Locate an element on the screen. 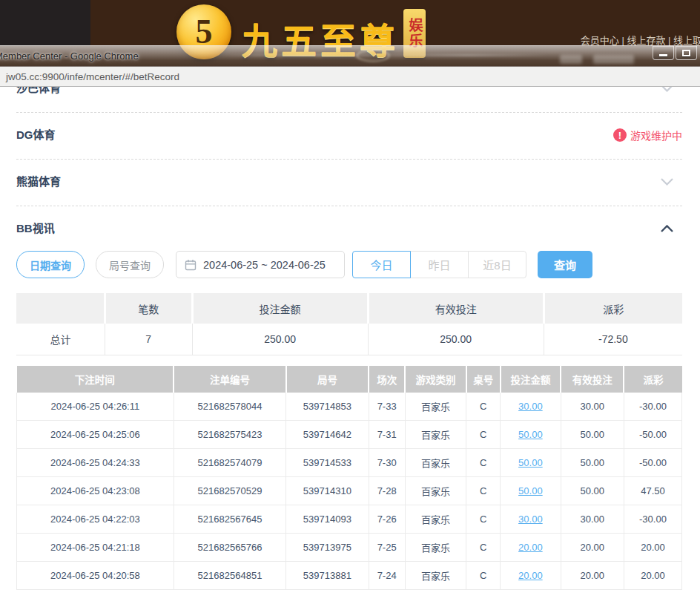 The height and width of the screenshot is (610, 700). maintenance-badge: ! 游戏维护中 is located at coordinates (648, 135).